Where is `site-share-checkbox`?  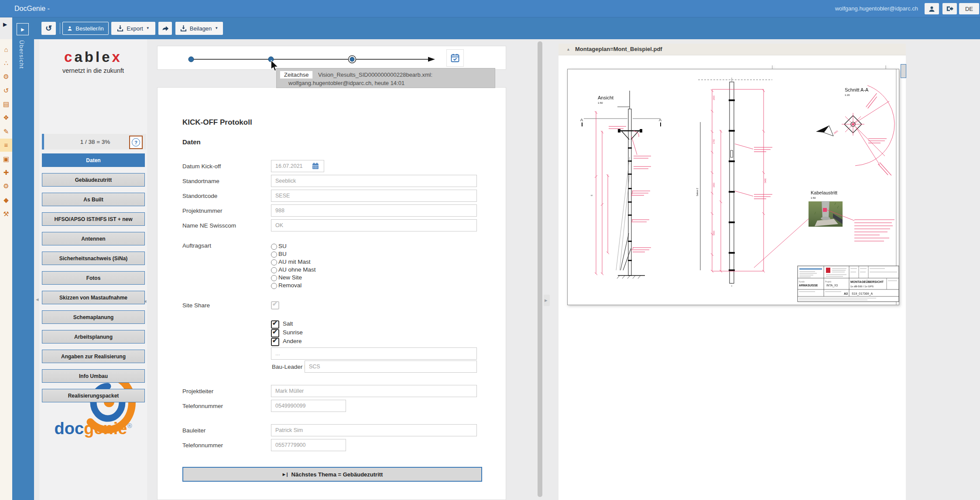
site-share-checkbox is located at coordinates (275, 305).